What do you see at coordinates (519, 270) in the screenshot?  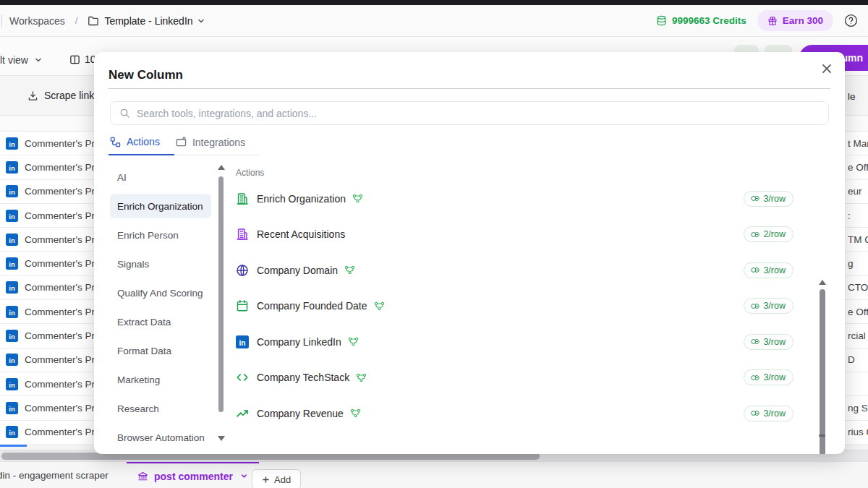 I see `action-item-company-domain: Company Domain 3/row` at bounding box center [519, 270].